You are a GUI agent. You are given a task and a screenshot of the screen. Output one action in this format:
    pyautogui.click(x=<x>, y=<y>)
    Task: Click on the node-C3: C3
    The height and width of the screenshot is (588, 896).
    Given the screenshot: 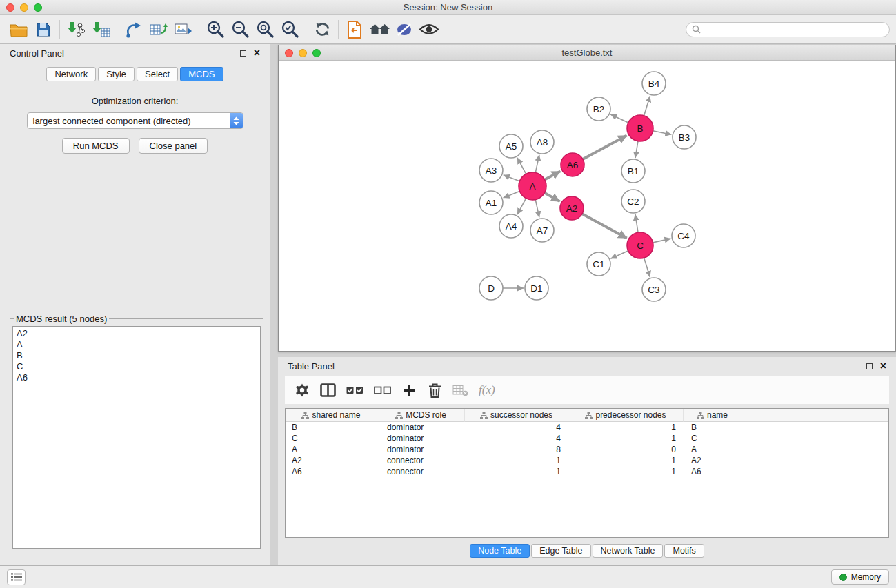 What is the action you would take?
    pyautogui.click(x=654, y=290)
    